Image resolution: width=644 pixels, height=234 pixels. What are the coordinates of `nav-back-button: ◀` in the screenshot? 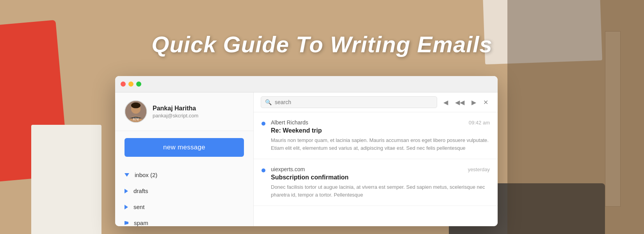 It's located at (446, 102).